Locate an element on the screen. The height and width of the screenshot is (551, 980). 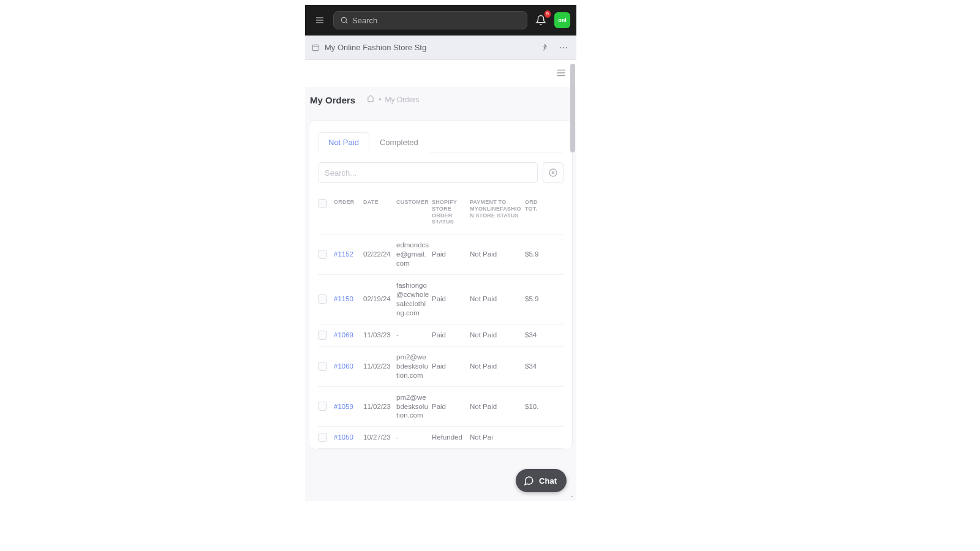
app-title: My Online Fashion Store Stg is located at coordinates (429, 48).